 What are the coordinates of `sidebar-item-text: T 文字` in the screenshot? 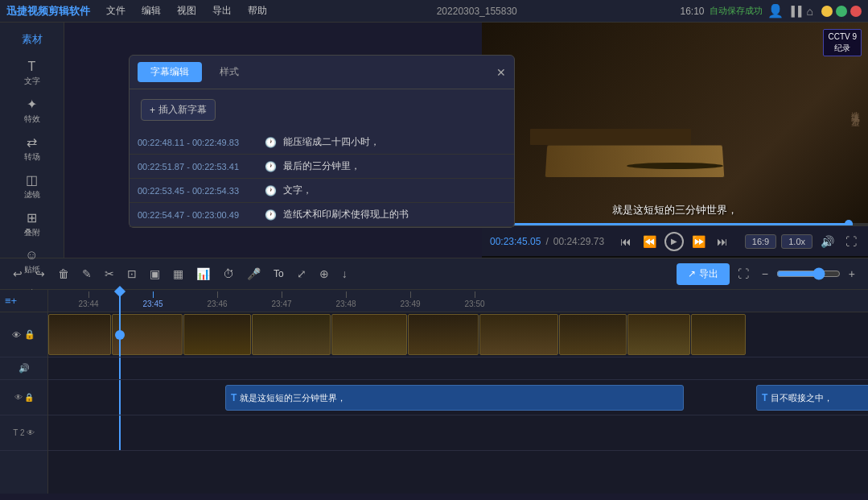 It's located at (32, 73).